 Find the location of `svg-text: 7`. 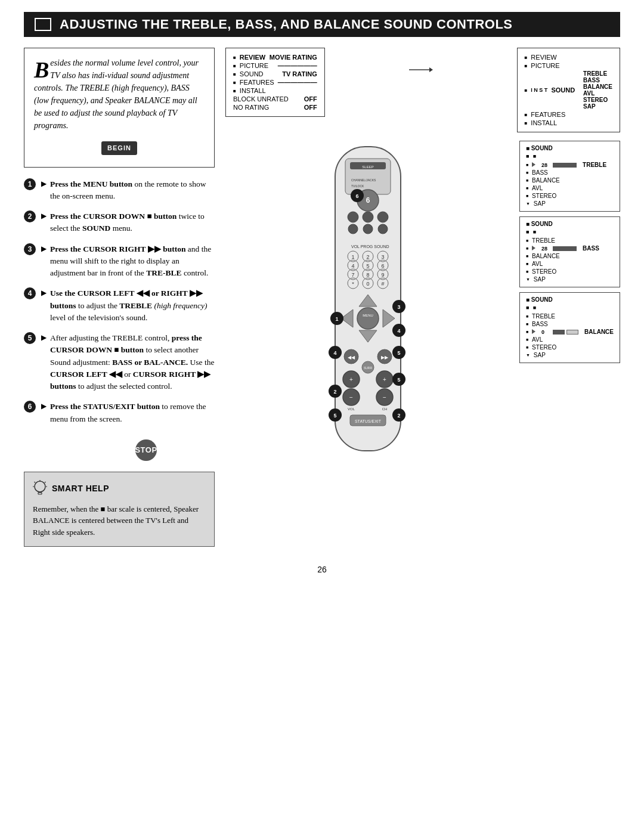

svg-text: 7 is located at coordinates (353, 275).